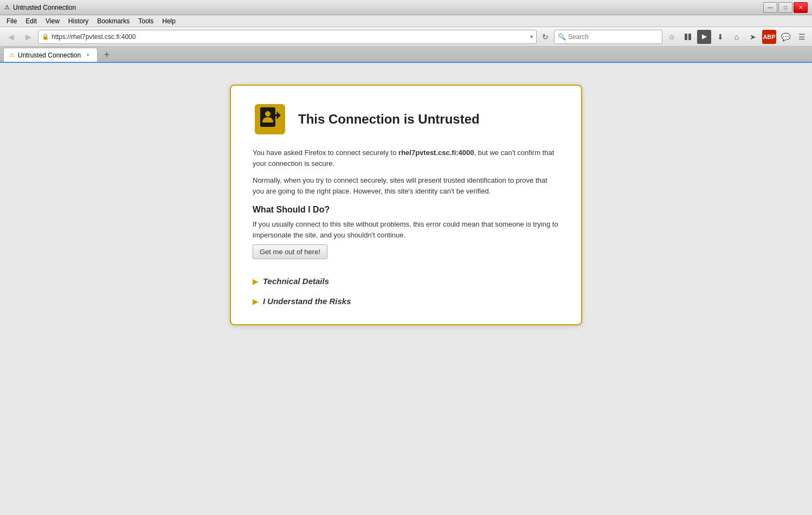 Image resolution: width=812 pixels, height=515 pixels. Describe the element at coordinates (113, 21) in the screenshot. I see `menu-bookmarks: Bookmarks` at that location.